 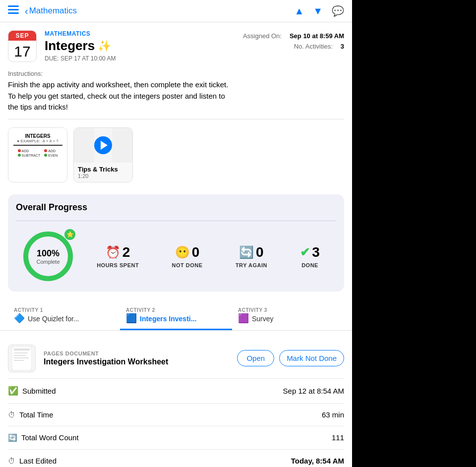 What do you see at coordinates (31, 156) in the screenshot?
I see `legend-sub-text: SUBTRACT` at bounding box center [31, 156].